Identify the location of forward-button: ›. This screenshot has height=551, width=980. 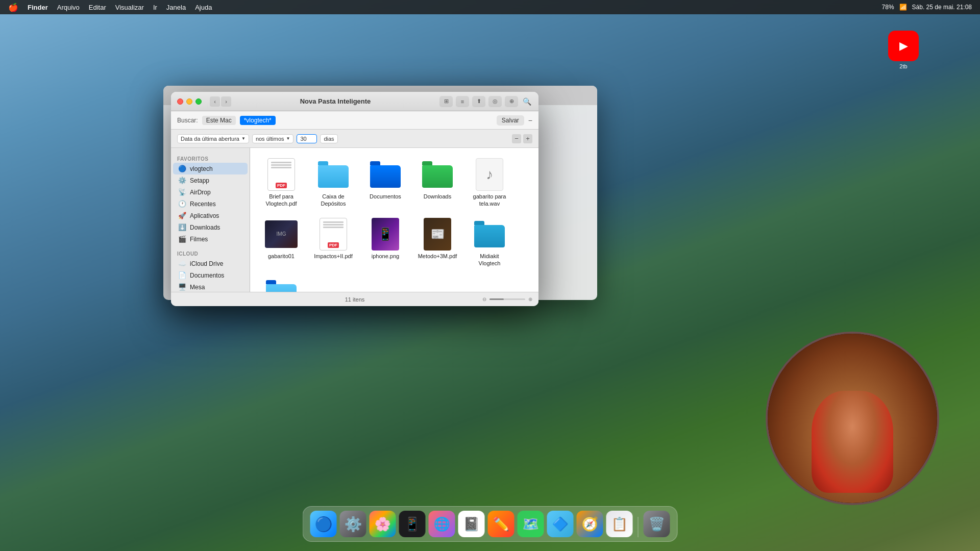
(226, 102).